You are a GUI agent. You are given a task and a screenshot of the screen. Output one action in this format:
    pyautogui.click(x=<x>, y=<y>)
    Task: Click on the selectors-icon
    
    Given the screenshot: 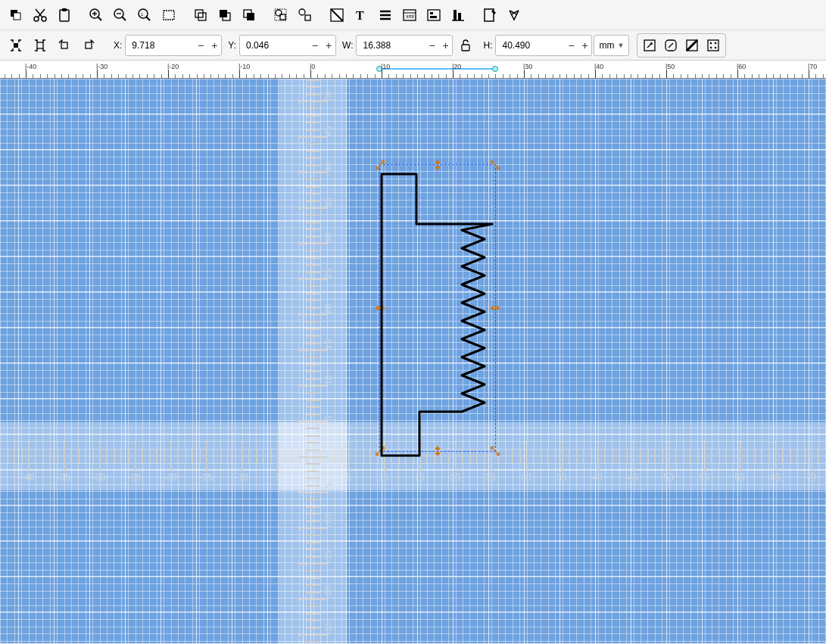 What is the action you would take?
    pyautogui.click(x=434, y=15)
    